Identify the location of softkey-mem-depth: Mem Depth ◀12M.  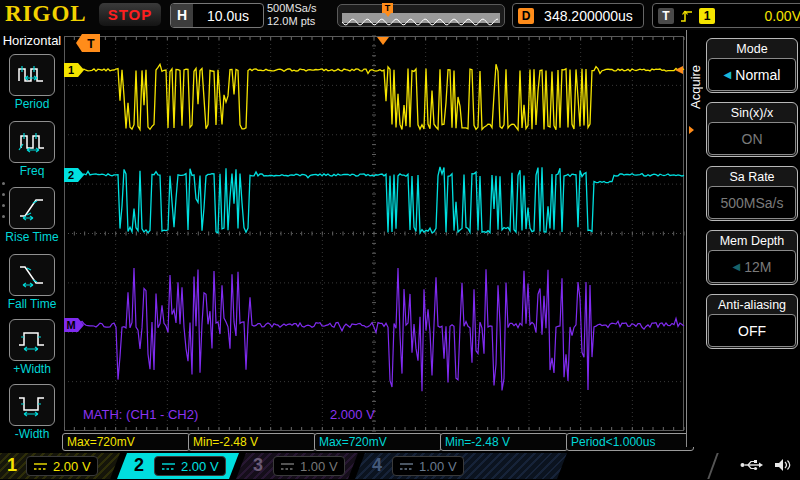
(752, 258).